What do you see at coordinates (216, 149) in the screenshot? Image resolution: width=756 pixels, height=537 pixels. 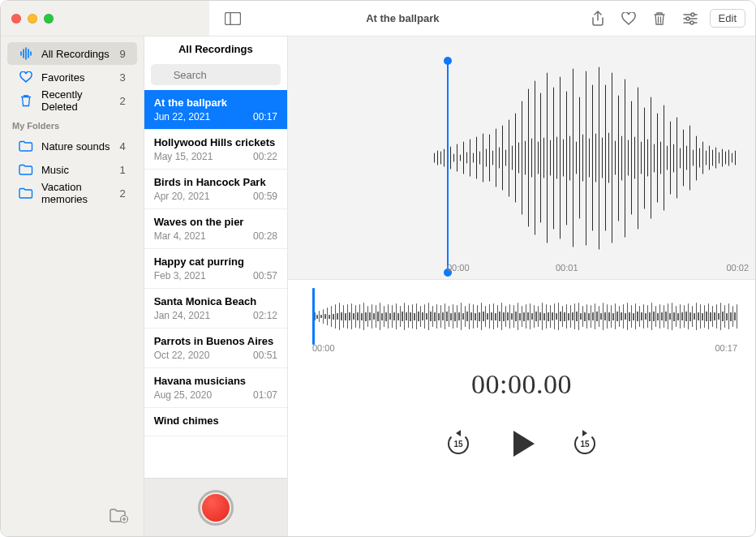 I see `recording-item: Hollywood Hills cricketsMay 15, 202100:2…` at bounding box center [216, 149].